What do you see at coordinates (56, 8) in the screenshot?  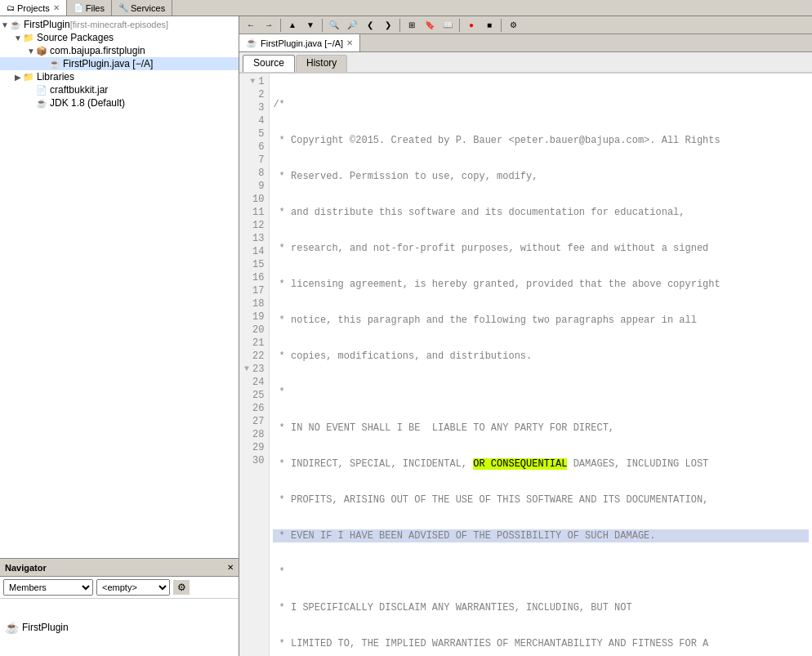 I see `projects-tab-close: ✕` at bounding box center [56, 8].